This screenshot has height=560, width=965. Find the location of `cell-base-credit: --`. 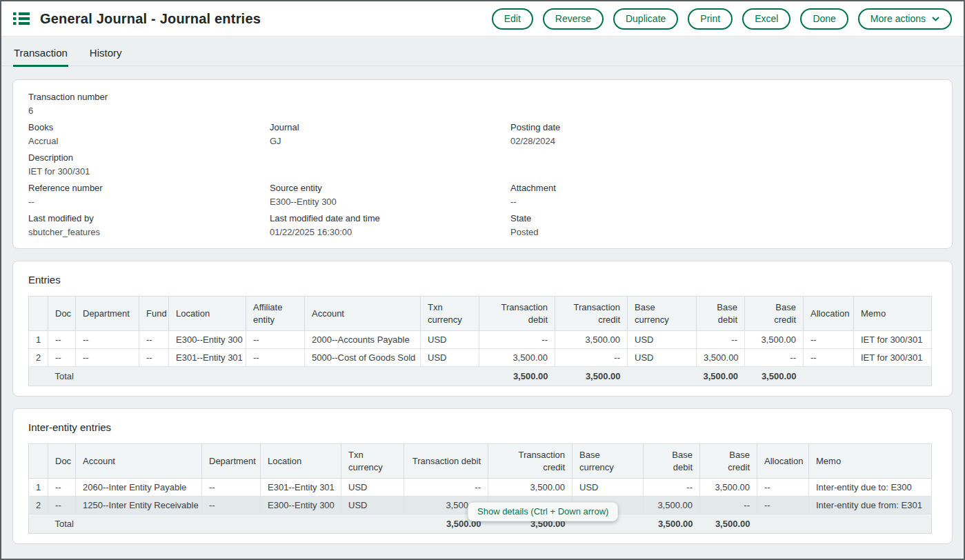

cell-base-credit: -- is located at coordinates (728, 506).